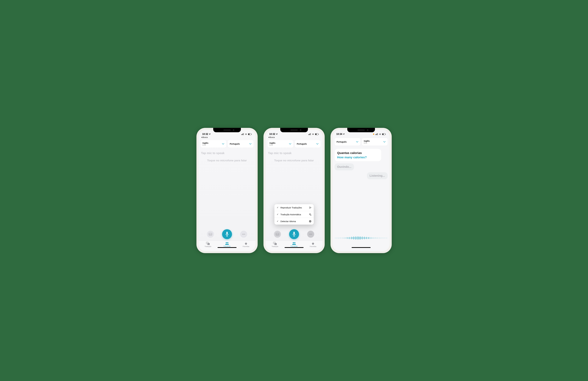  What do you see at coordinates (294, 246) in the screenshot?
I see `tab-label: Conversa` at bounding box center [294, 246].